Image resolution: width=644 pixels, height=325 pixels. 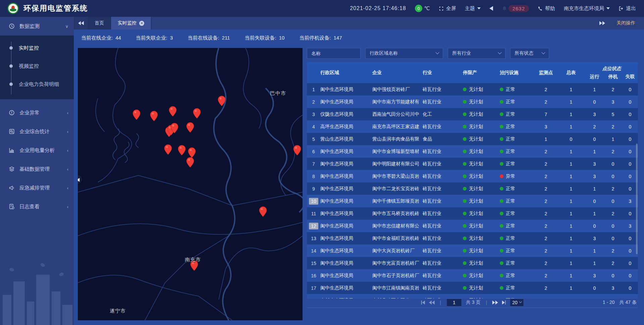 What do you see at coordinates (472, 238) in the screenshot?
I see `table-row: 13 阆中生态环境局 阆中市金福旺页岩机砖 砖瓦行业 无计划 正常 2 1 3 …` at bounding box center [472, 238].